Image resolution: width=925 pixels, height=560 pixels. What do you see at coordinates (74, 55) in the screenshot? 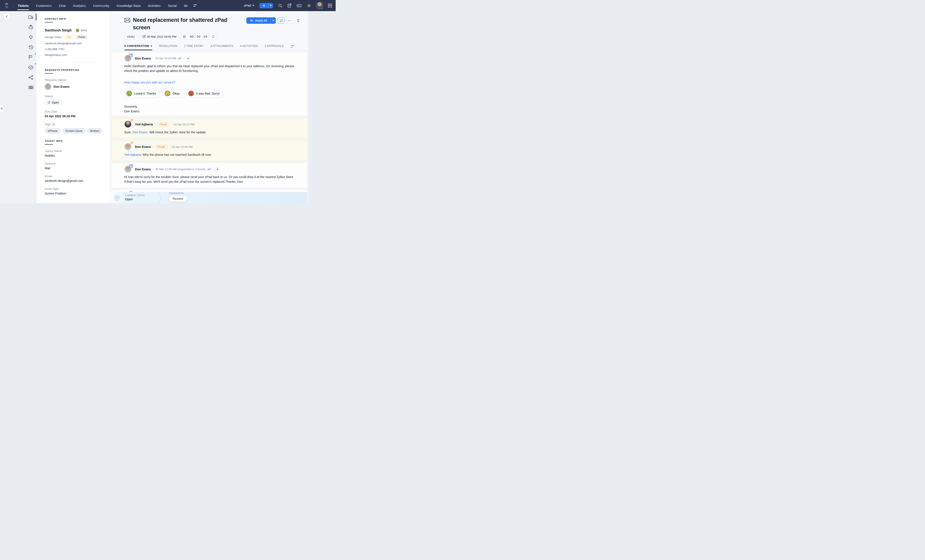
I see `contact-website: DesignIndus.com` at bounding box center [74, 55].